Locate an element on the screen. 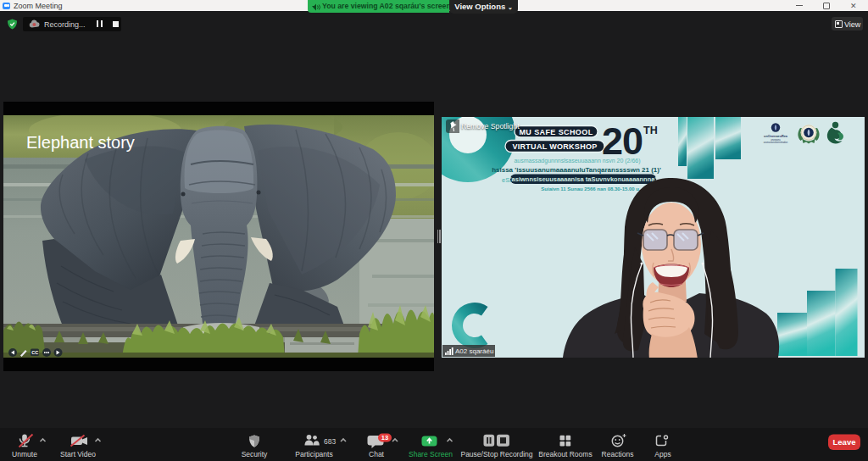 The image size is (868, 461). svg-text: 20 is located at coordinates (622, 141).